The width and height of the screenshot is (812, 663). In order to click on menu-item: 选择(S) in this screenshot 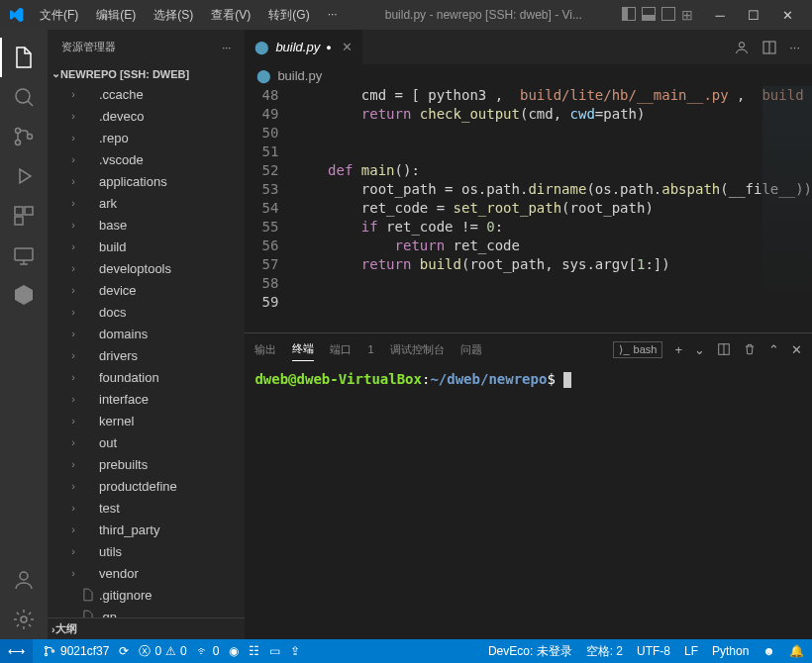, I will do `click(173, 16)`.